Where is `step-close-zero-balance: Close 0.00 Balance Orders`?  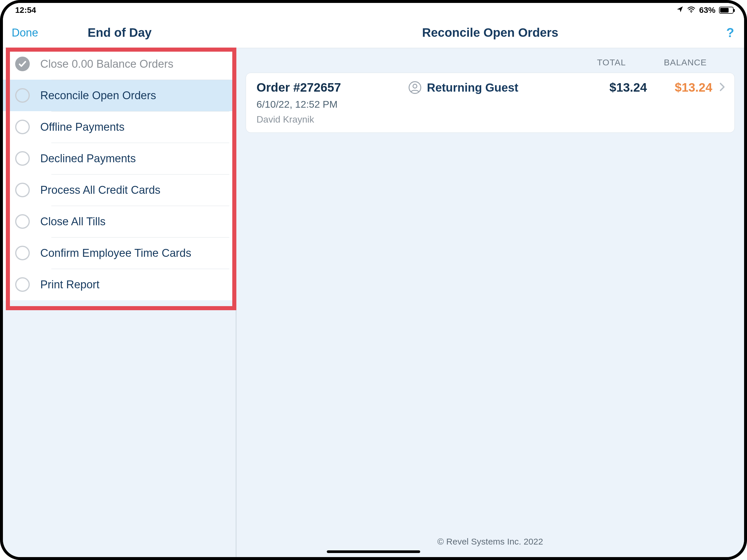 step-close-zero-balance: Close 0.00 Balance Orders is located at coordinates (120, 64).